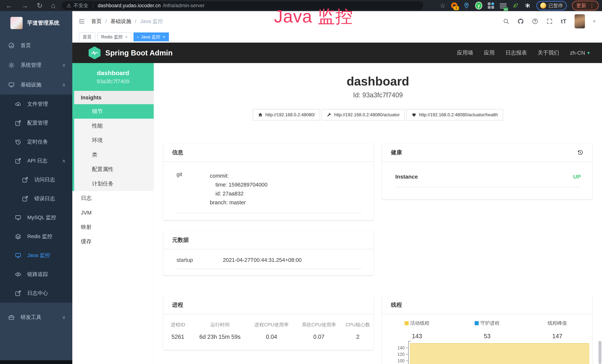 The height and width of the screenshot is (364, 602). Describe the element at coordinates (114, 155) in the screenshot. I see `sba-item-classes: 类` at that location.